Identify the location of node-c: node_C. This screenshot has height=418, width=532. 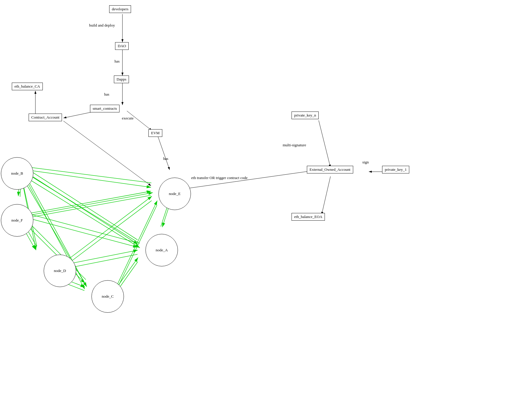
(108, 296).